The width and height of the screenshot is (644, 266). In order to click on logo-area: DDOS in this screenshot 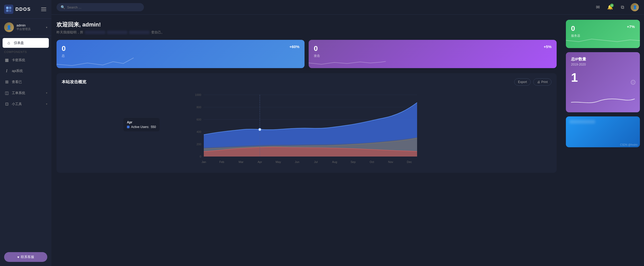, I will do `click(26, 9)`.